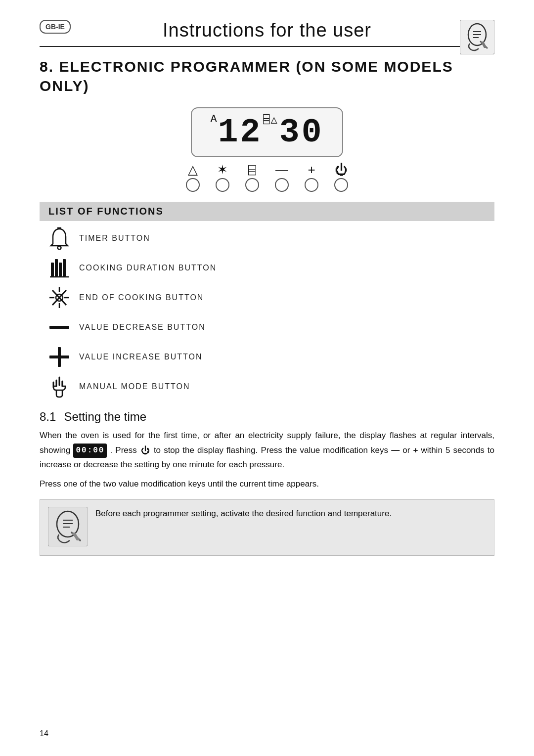 This screenshot has width=534, height=756. I want to click on function-item-cooking-duration: COOKING DURATION BUTTON, so click(267, 268).